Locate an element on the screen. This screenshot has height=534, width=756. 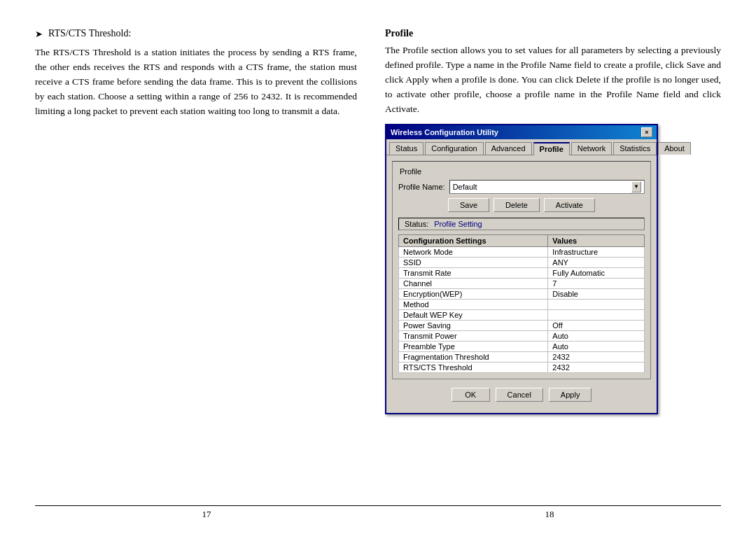
table-row: Method is located at coordinates (522, 304).